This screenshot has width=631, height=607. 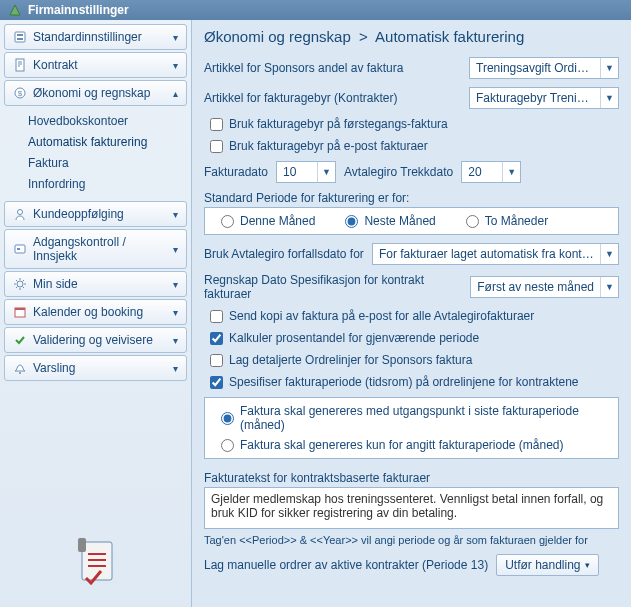 What do you see at coordinates (93, 340) in the screenshot?
I see `sidebar-item-label: Validering og veivisere` at bounding box center [93, 340].